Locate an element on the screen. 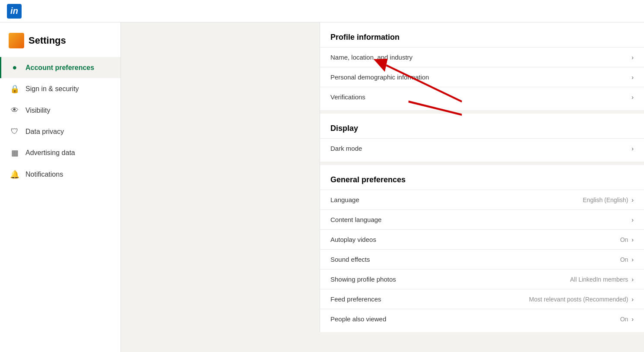 The height and width of the screenshot is (352, 644). nav-icon-advertising-data: ▦ is located at coordinates (15, 153).